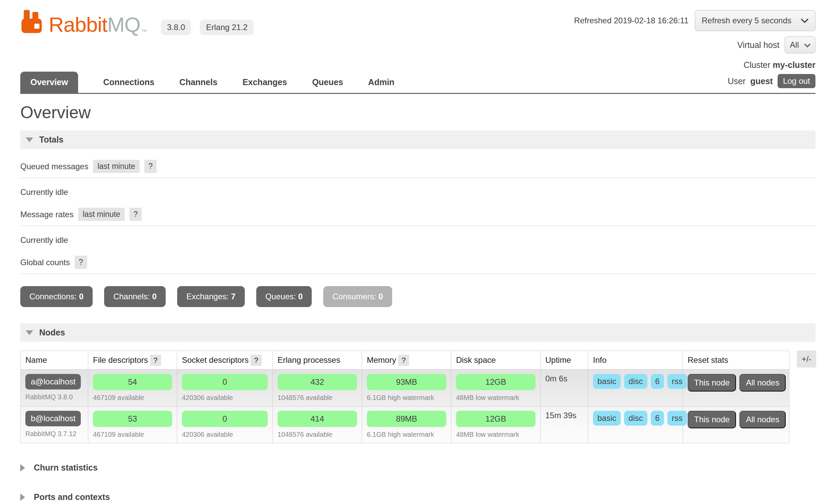  Describe the element at coordinates (636, 360) in the screenshot. I see `col-info: Info` at that location.